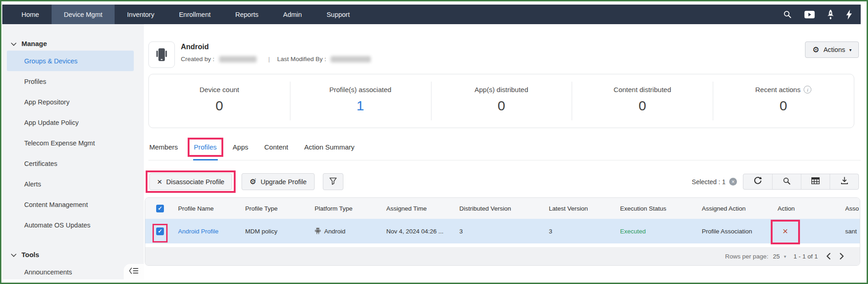  What do you see at coordinates (278, 181) in the screenshot?
I see `upgrade-profile-button: ⚙↑ Upgrade Profile` at bounding box center [278, 181].